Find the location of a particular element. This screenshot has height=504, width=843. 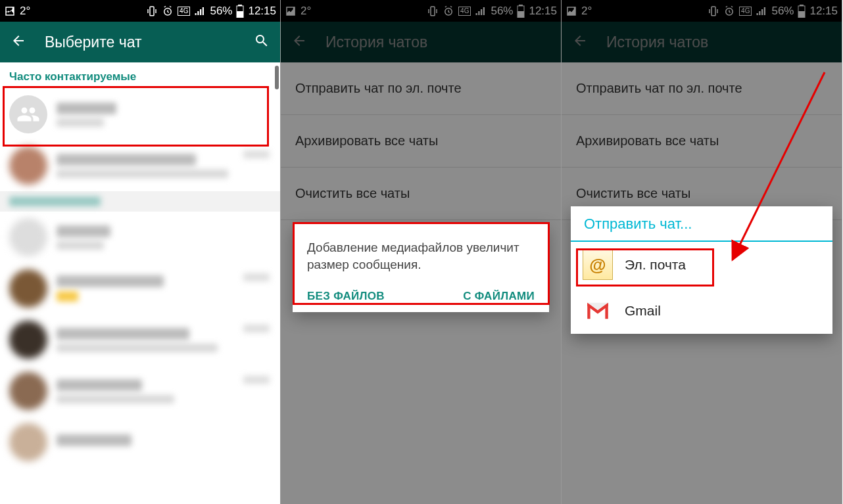

section-header-blurred is located at coordinates (140, 201).